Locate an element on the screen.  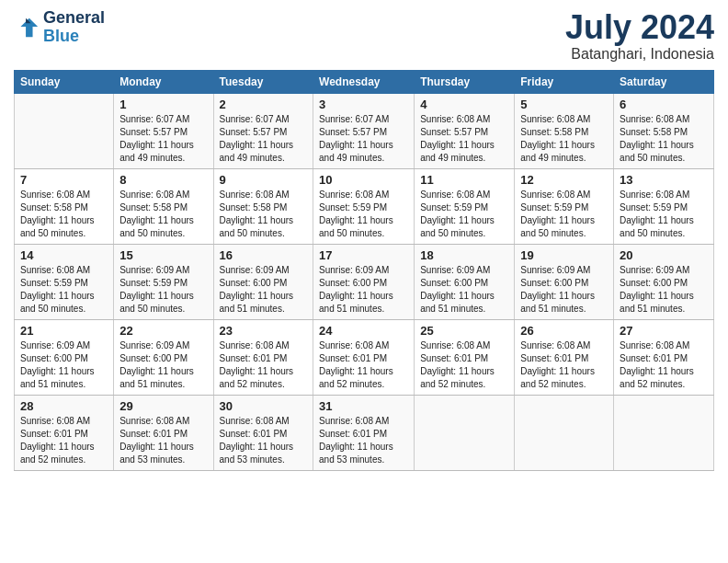
calendar-cell: 23Sunrise: 6:08 AM Sunset: 6:01 PM Dayli… is located at coordinates (263, 357).